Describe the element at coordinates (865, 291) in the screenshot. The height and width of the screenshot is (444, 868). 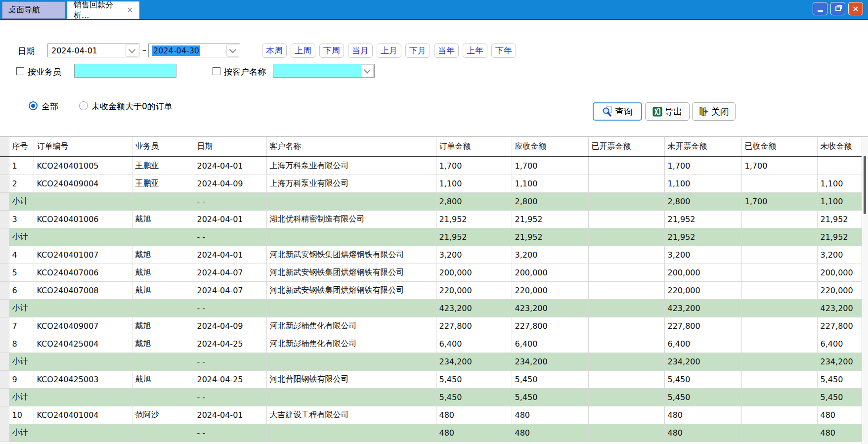
I see `vertical-scrollbar` at that location.